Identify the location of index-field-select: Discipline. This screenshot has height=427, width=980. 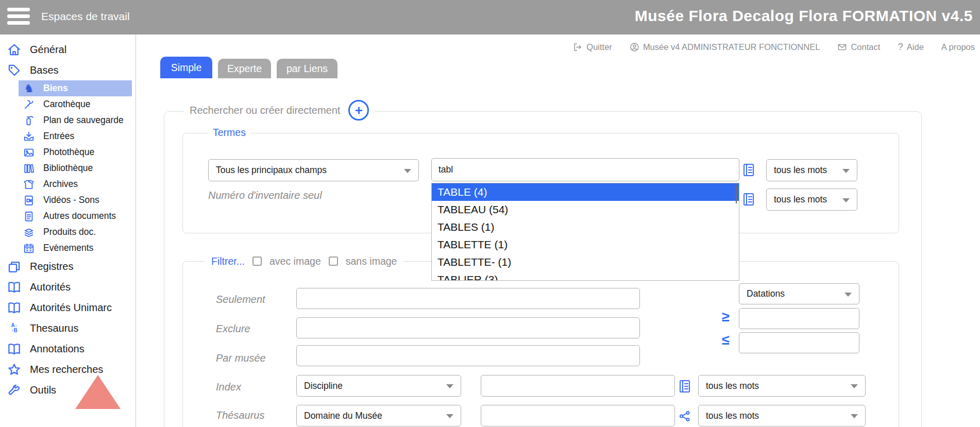
(379, 386).